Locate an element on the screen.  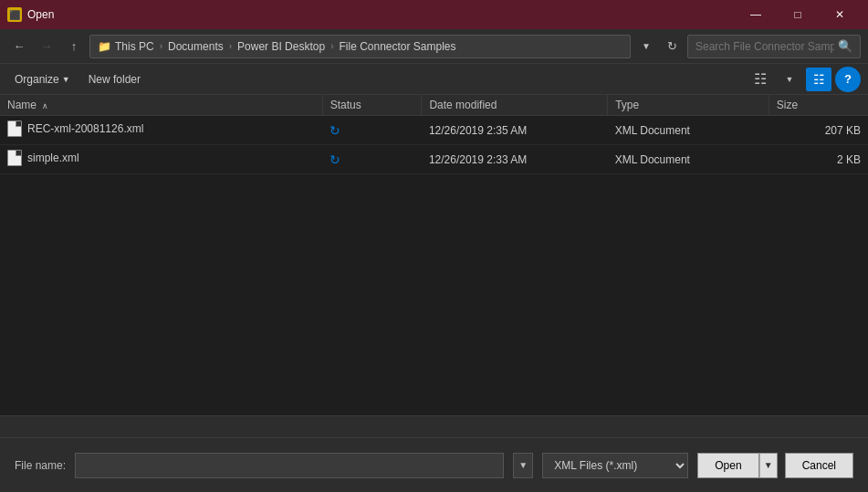
file-name: simple.xml is located at coordinates (53, 158).